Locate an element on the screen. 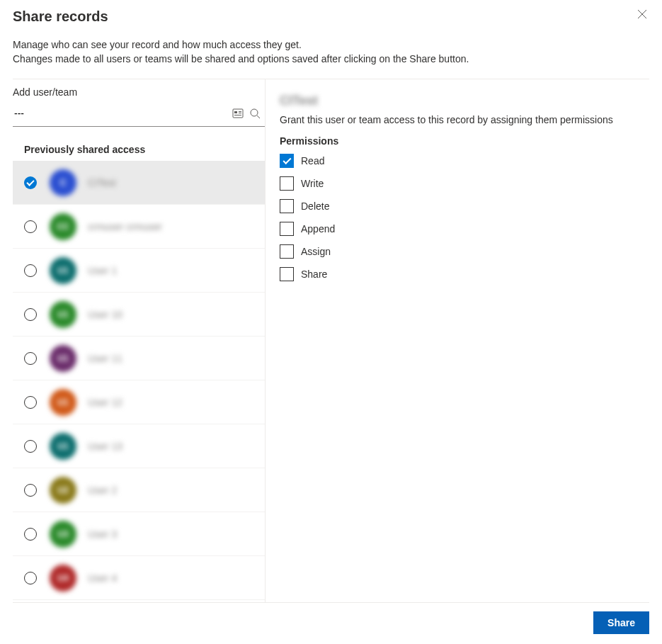  list-item: CCcrmuser crmuser is located at coordinates (139, 227).